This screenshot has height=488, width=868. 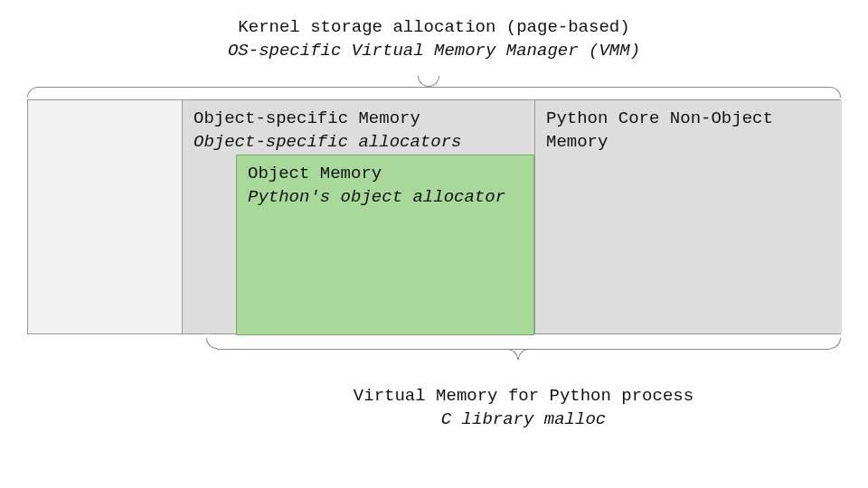 What do you see at coordinates (385, 198) in the screenshot?
I see `object-memory-subtitle: Python's object allocator` at bounding box center [385, 198].